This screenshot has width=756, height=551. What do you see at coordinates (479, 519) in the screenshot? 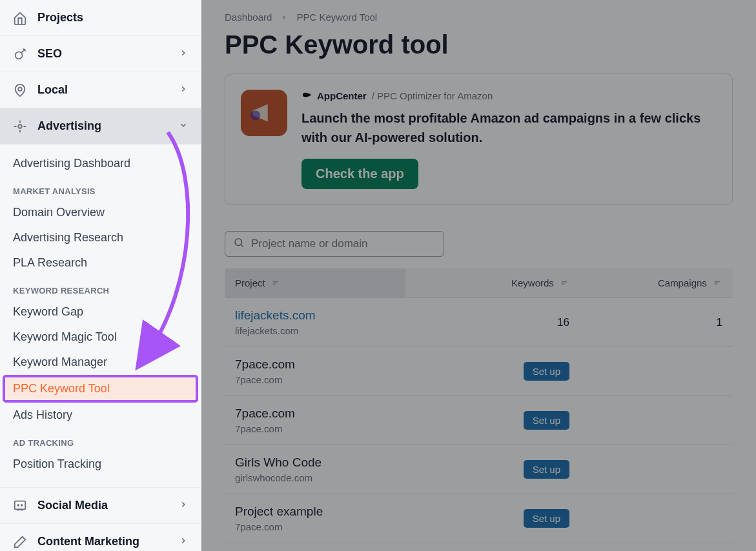
I see `table-row: Project example7pace.comSet up` at bounding box center [479, 519].